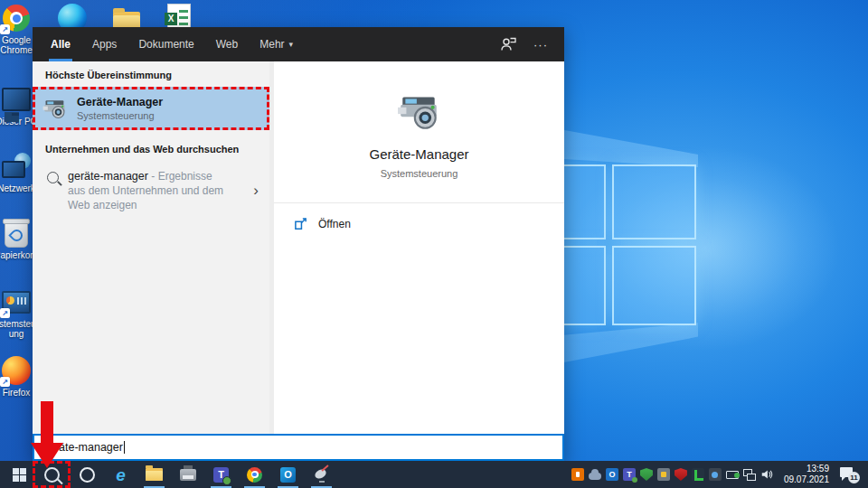 The image size is (868, 488). Describe the element at coordinates (434, 474) in the screenshot. I see `taskbar: e T O O T` at that location.